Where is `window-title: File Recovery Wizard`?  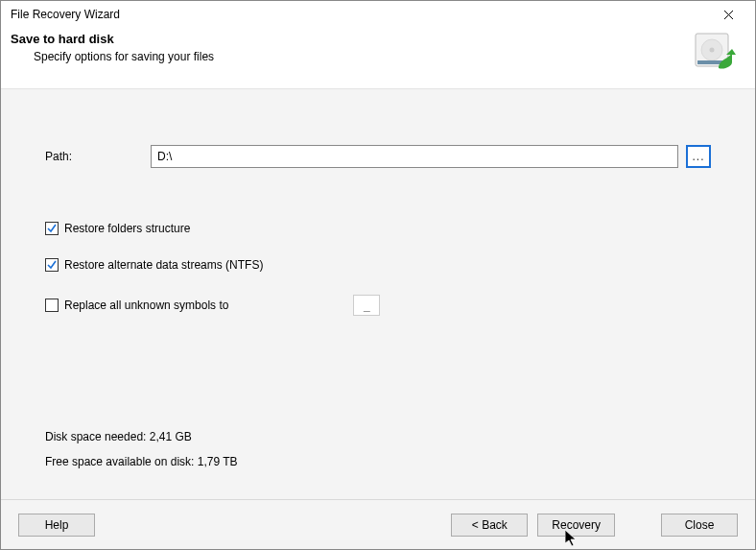
window-title: File Recovery Wizard is located at coordinates (65, 14).